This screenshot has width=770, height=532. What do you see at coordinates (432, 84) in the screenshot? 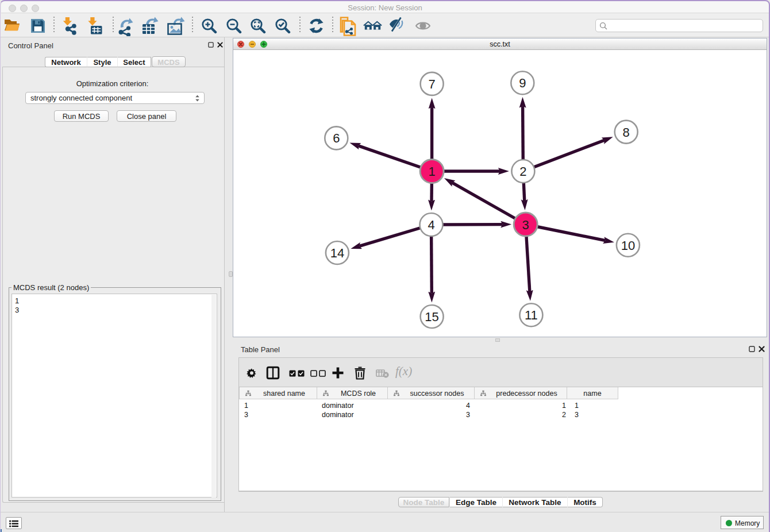
I see `svg-text: 7` at bounding box center [432, 84].